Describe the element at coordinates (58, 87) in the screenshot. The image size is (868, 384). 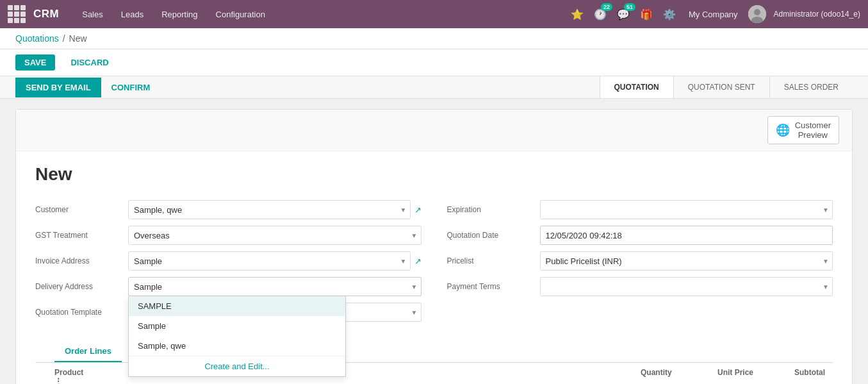
I see `send-email-button: SEND BY EMAIL` at that location.